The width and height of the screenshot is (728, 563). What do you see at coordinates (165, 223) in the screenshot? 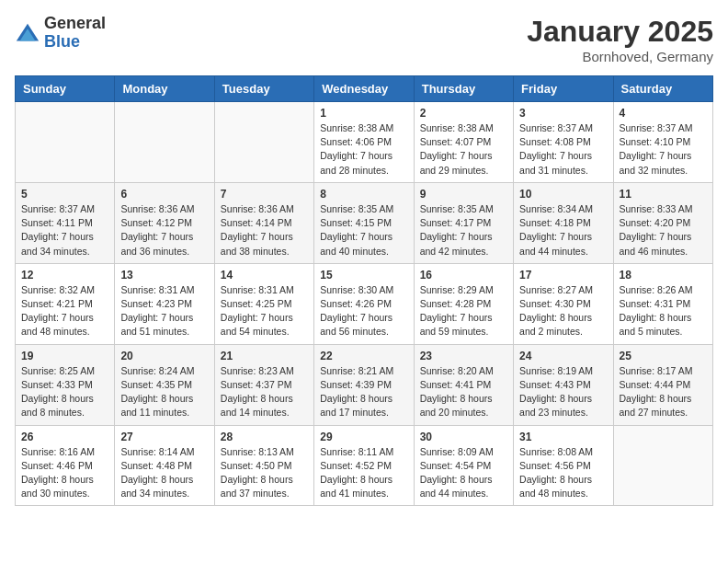
I see `day-cell: 6Sunrise: 8:36 AM Sunset: 4:12 PM Daylig…` at bounding box center [165, 223].